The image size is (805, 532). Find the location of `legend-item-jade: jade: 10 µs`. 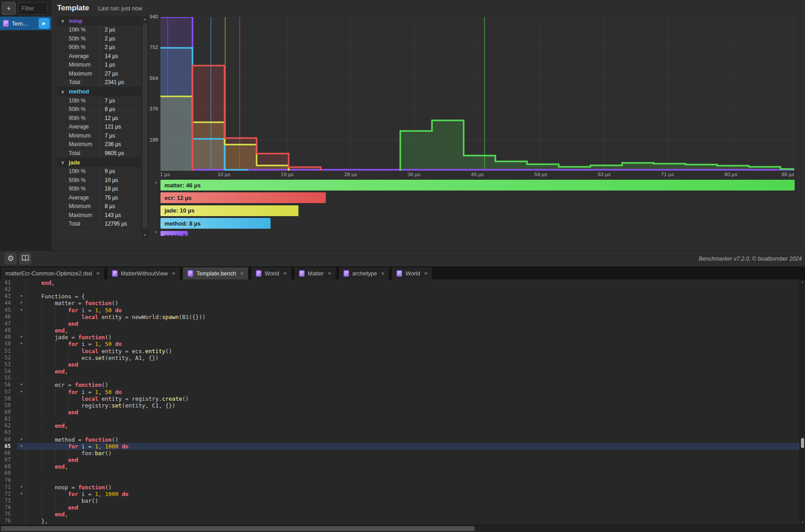

legend-item-jade: jade: 10 µs is located at coordinates (229, 211).